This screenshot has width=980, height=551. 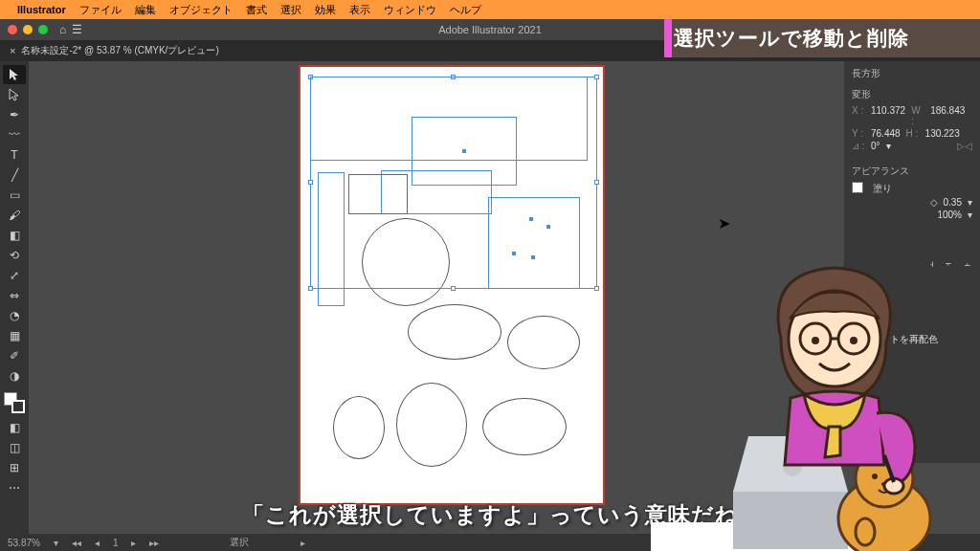 I want to click on align-icon: ⫟, so click(x=948, y=264).